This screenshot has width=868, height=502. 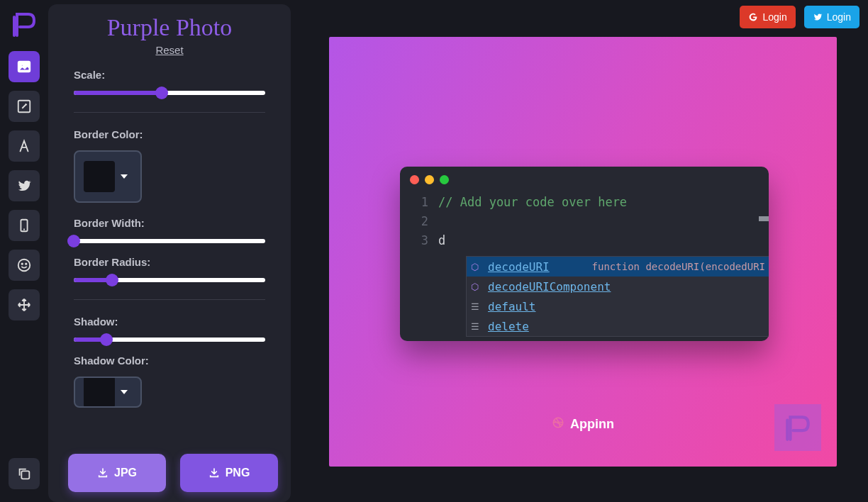 What do you see at coordinates (99, 392) in the screenshot?
I see `shadow-color-swatch` at bounding box center [99, 392].